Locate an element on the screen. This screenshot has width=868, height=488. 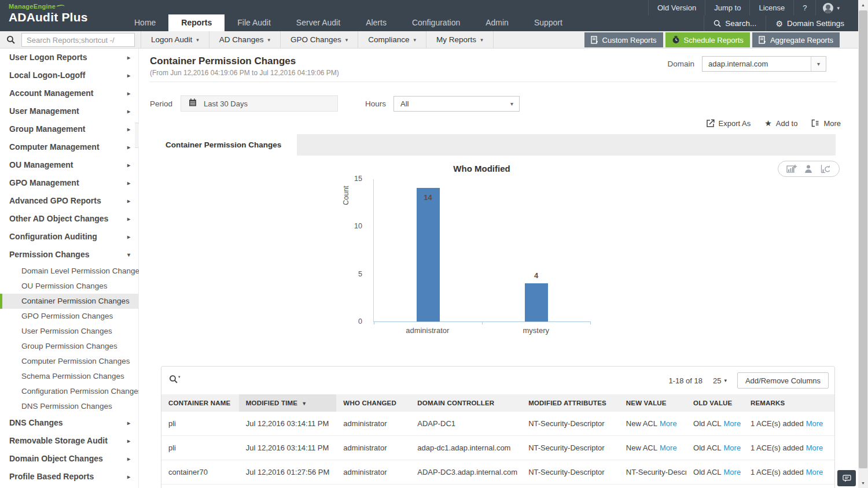
export-as-button: Export As is located at coordinates (729, 123).